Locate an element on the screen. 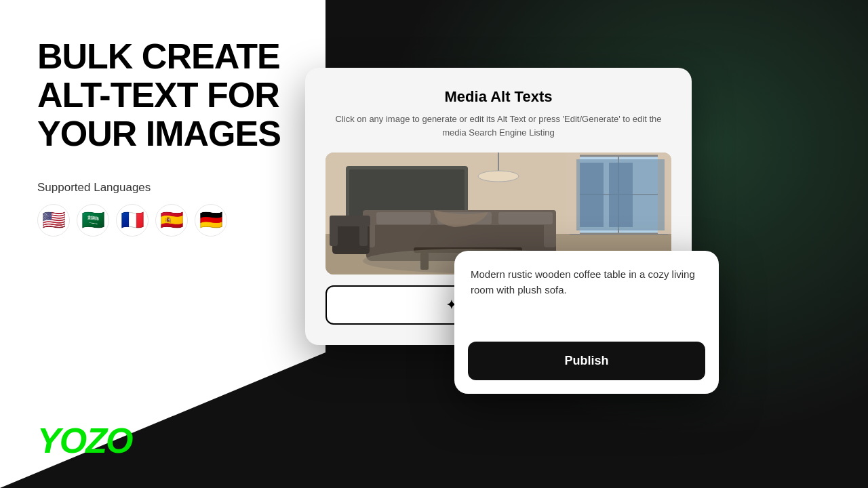 The width and height of the screenshot is (868, 488). alt-text-popup-card: Modern rustic wooden coffee table in a c… is located at coordinates (587, 323).